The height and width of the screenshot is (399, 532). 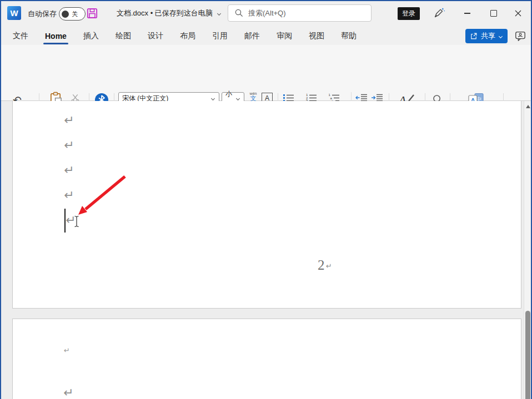 What do you see at coordinates (72, 14) in the screenshot?
I see `autosave-toggle: 关` at bounding box center [72, 14].